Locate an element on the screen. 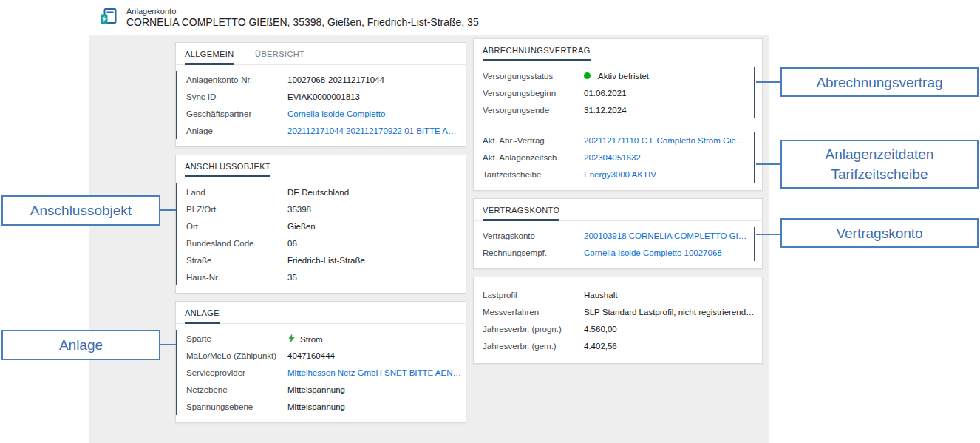 The height and width of the screenshot is (443, 980). field-label: PLZ/Ort is located at coordinates (237, 209).